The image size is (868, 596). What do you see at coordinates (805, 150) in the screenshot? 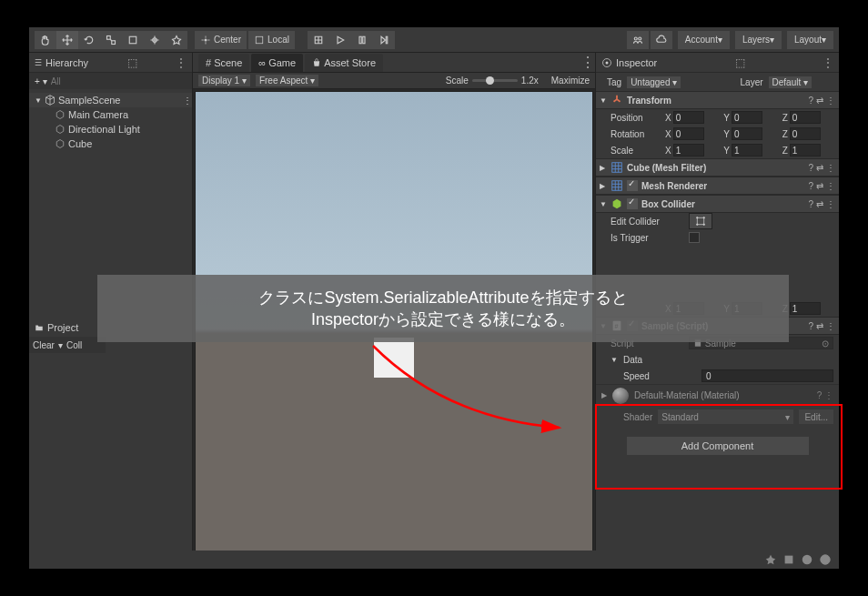
I see `scl-z` at bounding box center [805, 150].